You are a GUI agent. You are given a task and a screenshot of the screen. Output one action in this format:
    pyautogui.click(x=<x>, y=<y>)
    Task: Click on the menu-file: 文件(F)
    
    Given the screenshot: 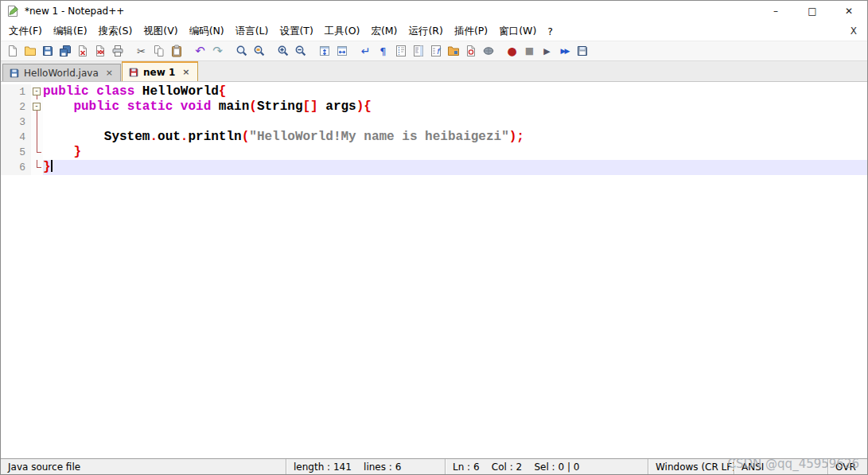 What is the action you would take?
    pyautogui.click(x=25, y=32)
    